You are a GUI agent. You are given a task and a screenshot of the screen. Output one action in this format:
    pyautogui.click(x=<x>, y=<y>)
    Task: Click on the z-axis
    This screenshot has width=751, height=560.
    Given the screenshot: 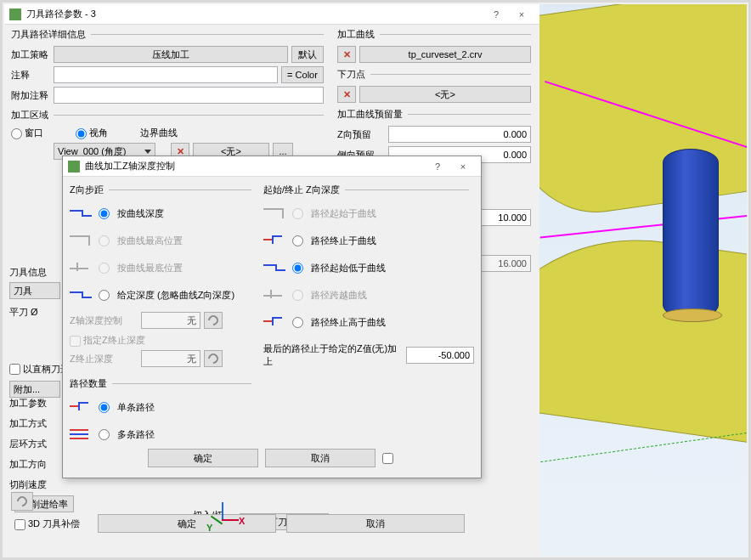 What is the action you would take?
    pyautogui.click(x=223, y=511)
    